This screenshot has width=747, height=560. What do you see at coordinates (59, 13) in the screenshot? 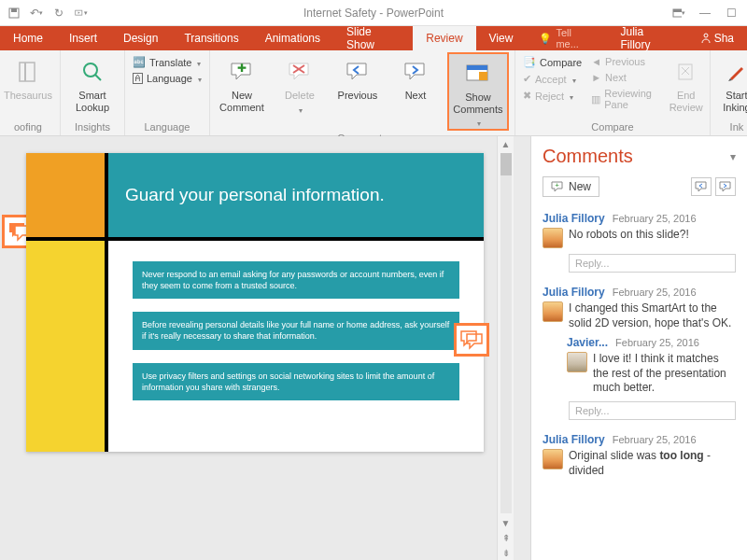
I see `redo-icon: ↻` at bounding box center [59, 13].